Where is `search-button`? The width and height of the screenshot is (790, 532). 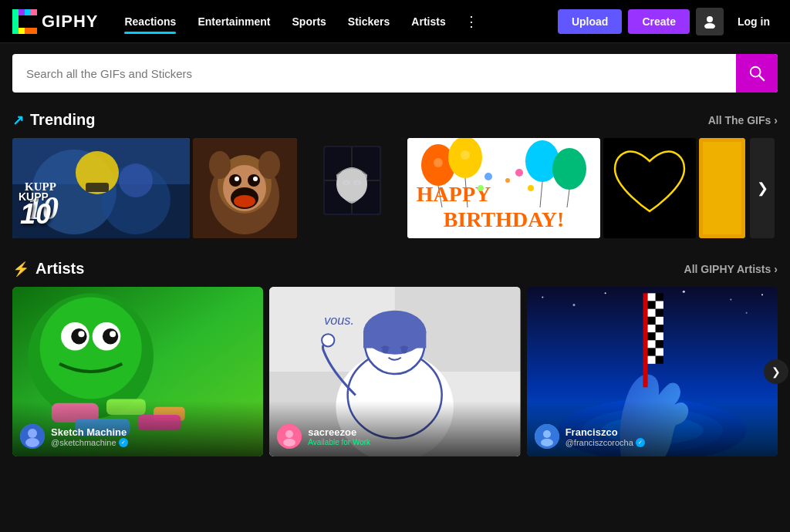 search-button is located at coordinates (757, 73).